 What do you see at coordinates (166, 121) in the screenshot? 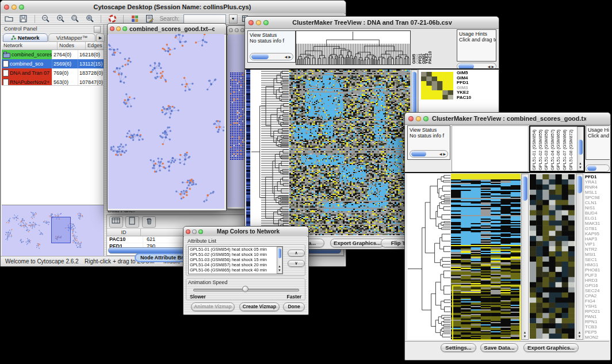
I see `network-canvas` at bounding box center [166, 121].